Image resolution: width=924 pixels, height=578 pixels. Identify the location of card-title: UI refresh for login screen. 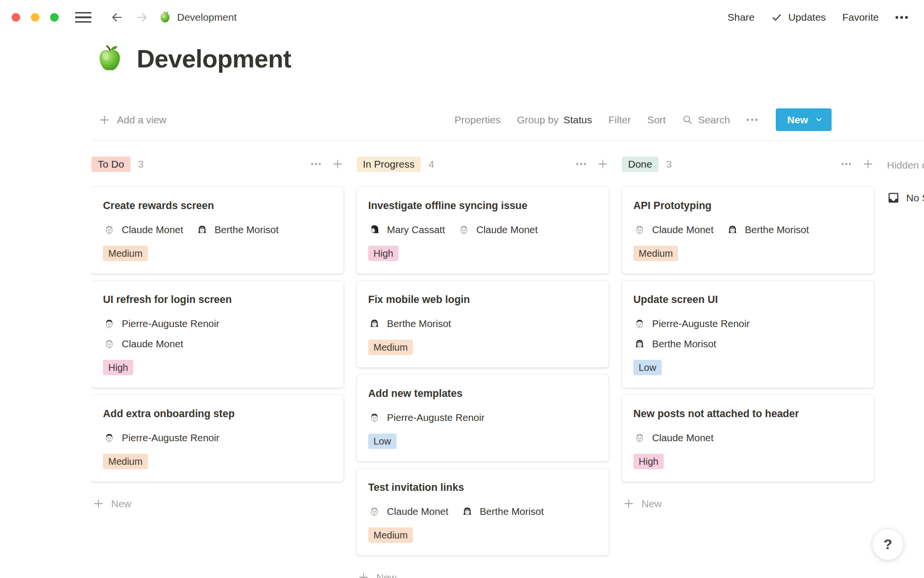
(218, 300).